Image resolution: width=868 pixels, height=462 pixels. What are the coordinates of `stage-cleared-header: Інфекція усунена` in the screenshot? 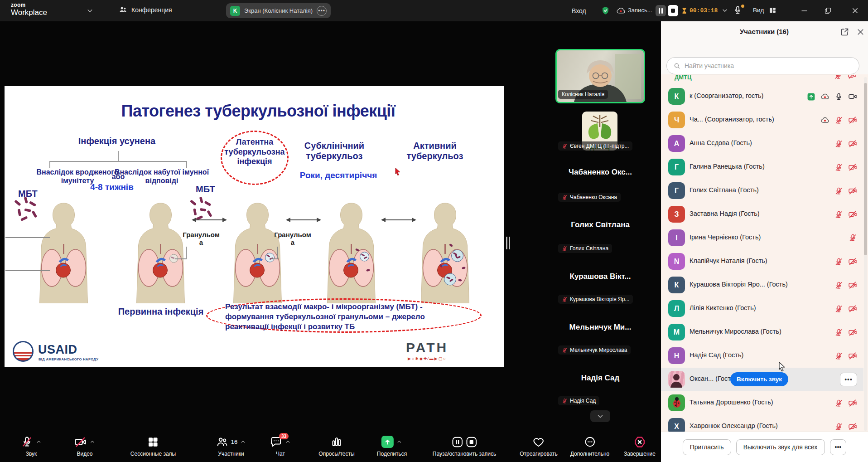 It's located at (117, 141).